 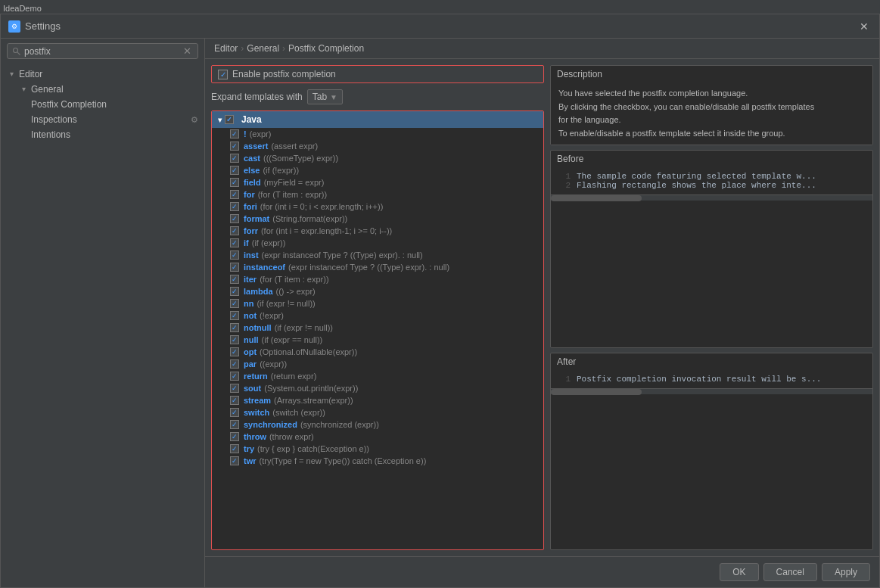 What do you see at coordinates (103, 74) in the screenshot?
I see `sidebar-item-editor: Editor` at bounding box center [103, 74].